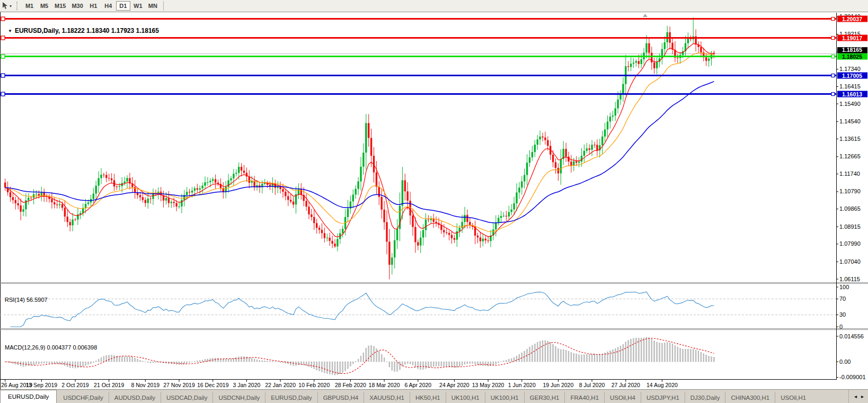 The image size is (868, 403). Describe the element at coordinates (26, 300) in the screenshot. I see `rsi-indicator-label: RSI(14) 56.5907` at that location.